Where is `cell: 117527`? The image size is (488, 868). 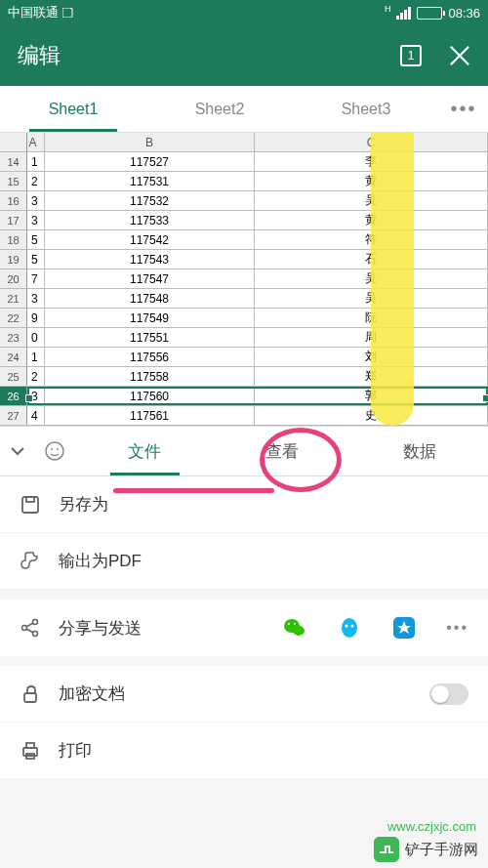
cell: 117527 is located at coordinates (150, 162).